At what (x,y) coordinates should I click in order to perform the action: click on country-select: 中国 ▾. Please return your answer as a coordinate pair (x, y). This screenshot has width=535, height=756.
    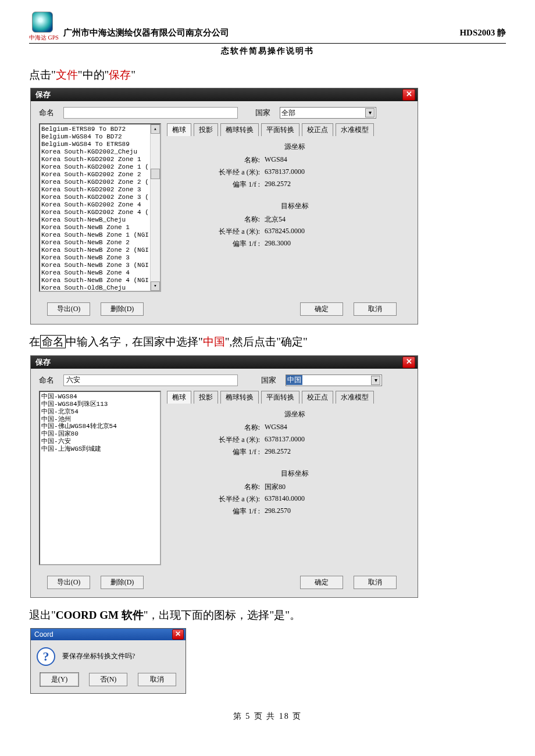
    Looking at the image, I should click on (334, 380).